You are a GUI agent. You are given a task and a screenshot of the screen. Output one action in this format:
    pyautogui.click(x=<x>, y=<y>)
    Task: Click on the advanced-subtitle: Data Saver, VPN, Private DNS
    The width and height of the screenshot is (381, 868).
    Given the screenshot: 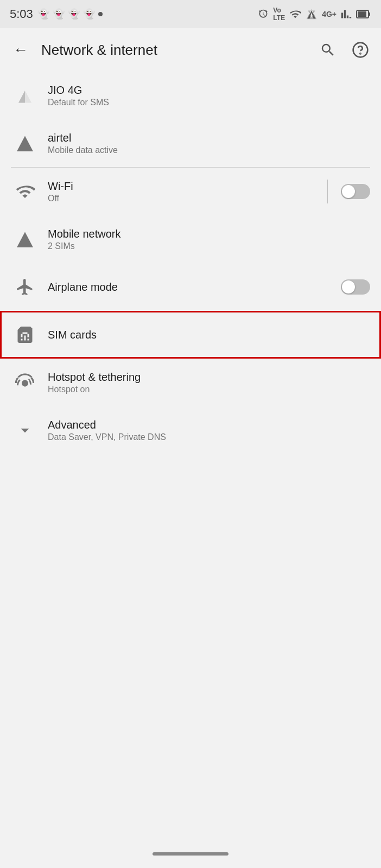 What is the action you would take?
    pyautogui.click(x=209, y=437)
    